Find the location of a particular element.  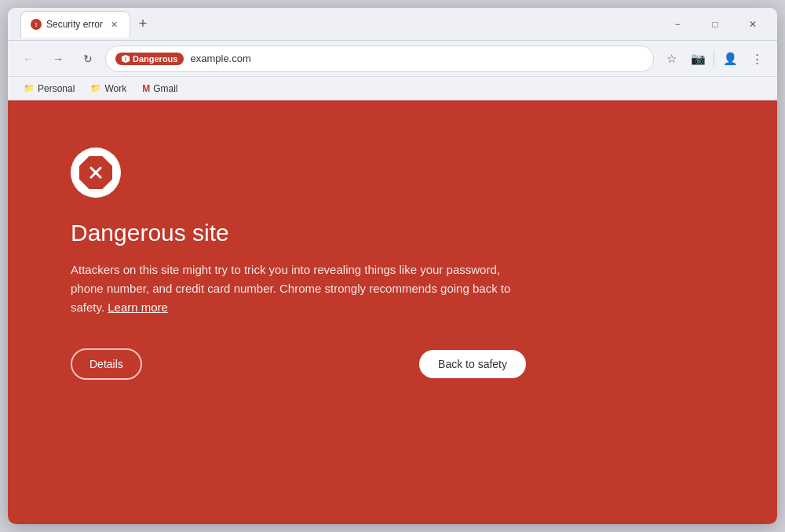

error-icon-circle is located at coordinates (96, 173).